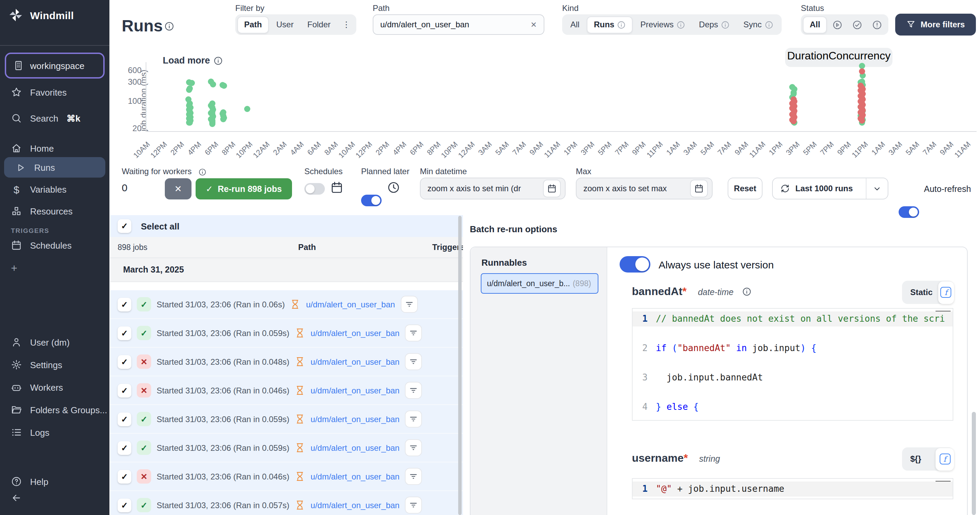  What do you see at coordinates (575, 24) in the screenshot?
I see `kind-all: All` at bounding box center [575, 24].